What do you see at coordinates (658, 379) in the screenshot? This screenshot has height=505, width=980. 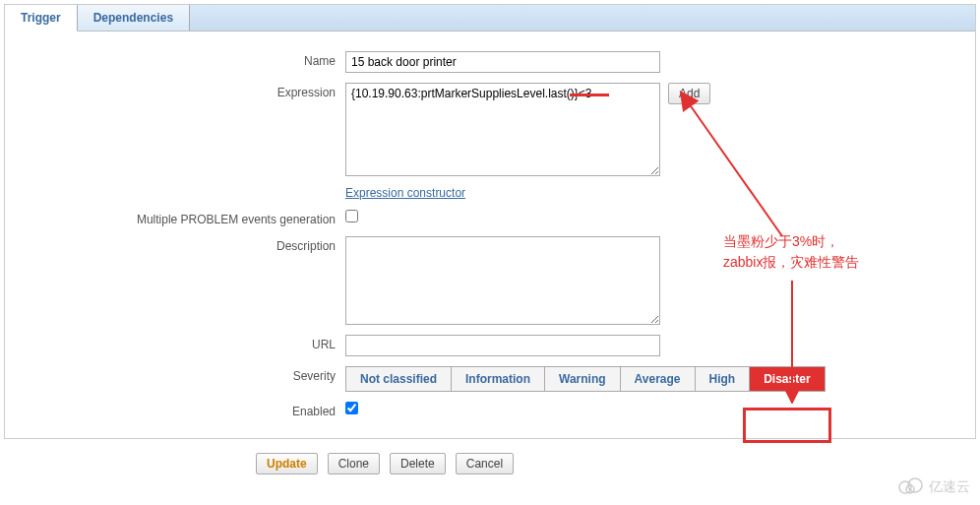 I see `severity-average: Average` at bounding box center [658, 379].